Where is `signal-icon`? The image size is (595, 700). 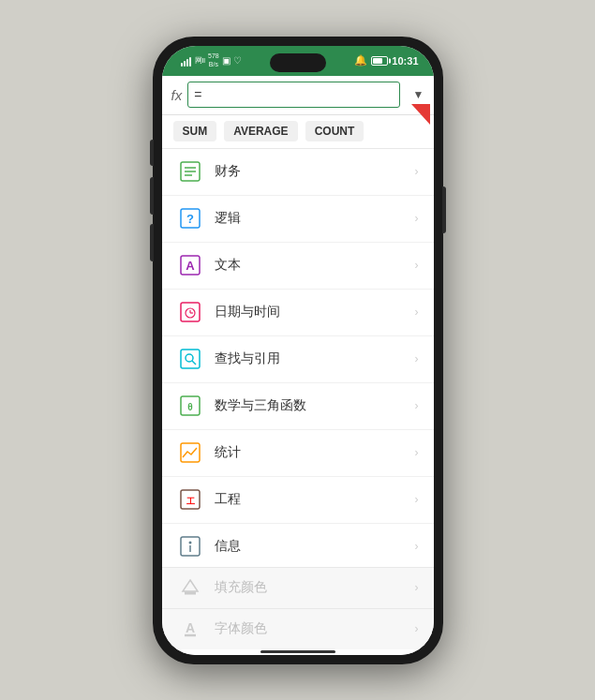
signal-icon is located at coordinates (186, 61).